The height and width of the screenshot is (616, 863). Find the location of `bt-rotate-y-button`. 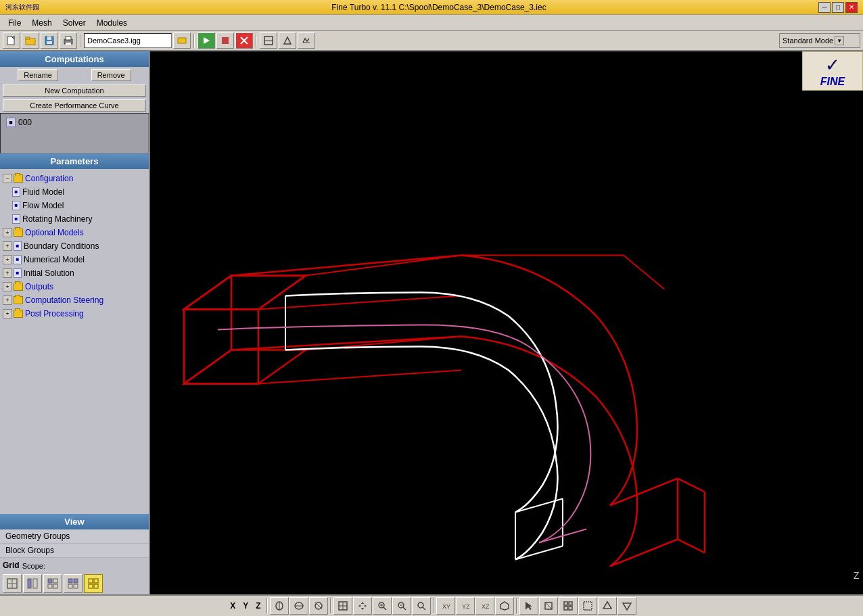

bt-rotate-y-button is located at coordinates (299, 606).